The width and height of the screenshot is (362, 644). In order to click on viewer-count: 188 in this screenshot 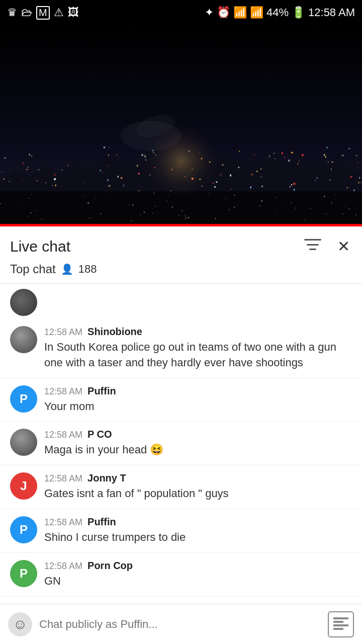, I will do `click(87, 269)`.